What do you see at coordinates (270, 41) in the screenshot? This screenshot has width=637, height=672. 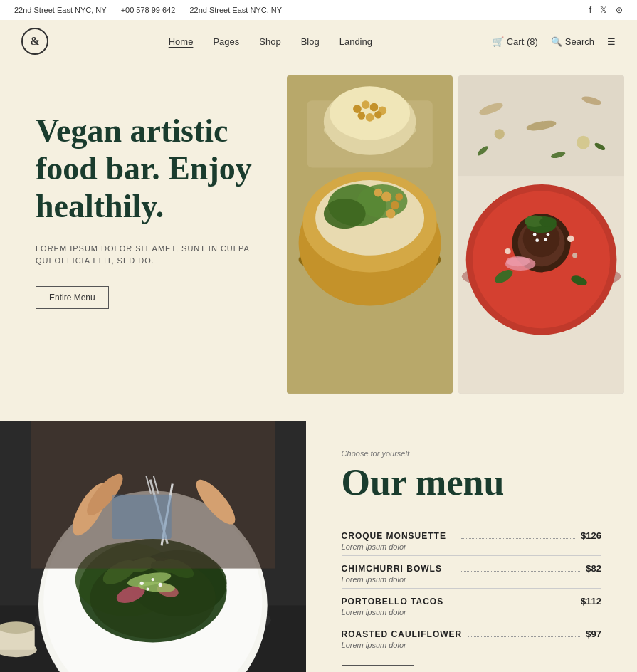 I see `nav-item-shop: Shop` at bounding box center [270, 41].